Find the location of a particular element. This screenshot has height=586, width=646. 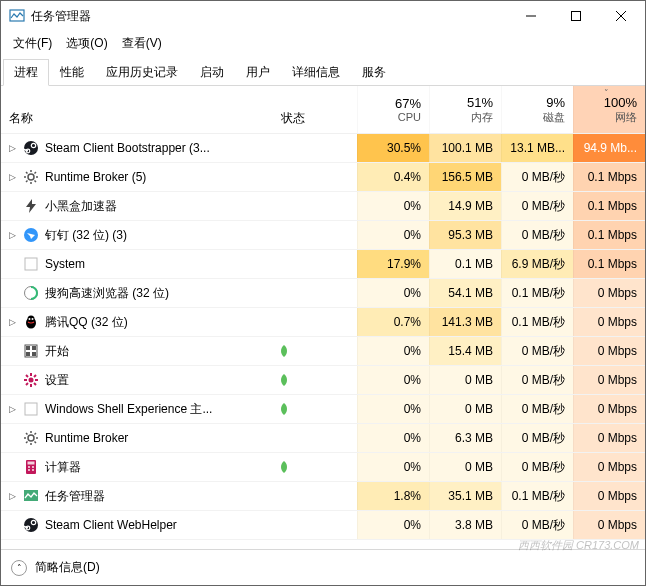

titlebar: 任务管理器 is located at coordinates (323, 16).